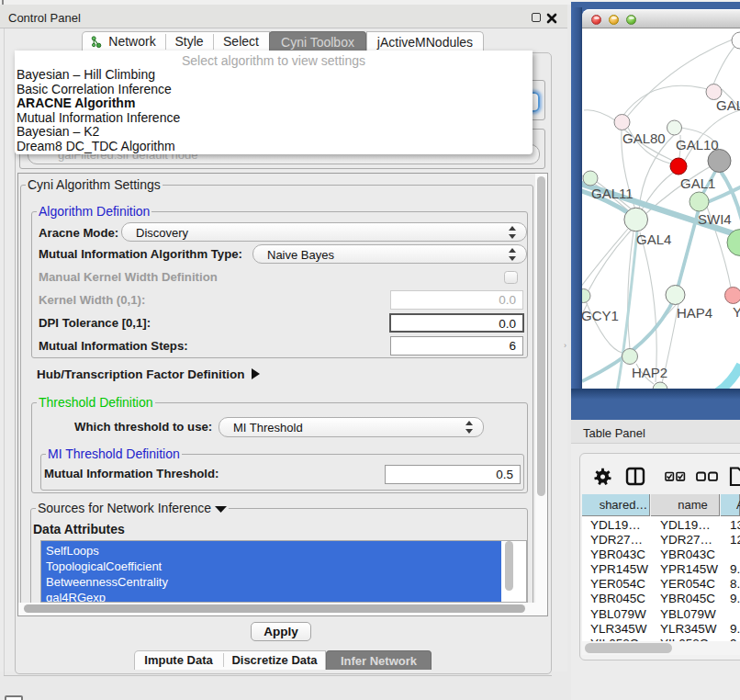  Describe the element at coordinates (728, 105) in the screenshot. I see `svg-text: GAL2` at that location.